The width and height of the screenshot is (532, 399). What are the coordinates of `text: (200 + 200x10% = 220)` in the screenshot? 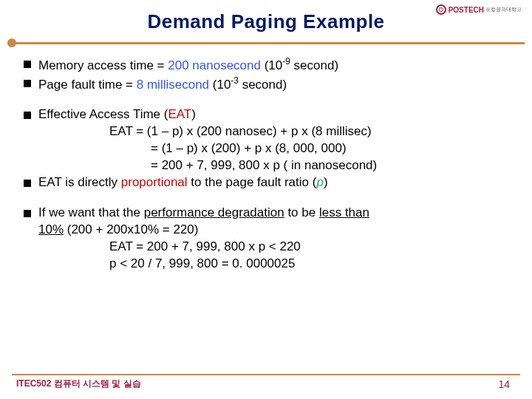 It's located at (131, 229).